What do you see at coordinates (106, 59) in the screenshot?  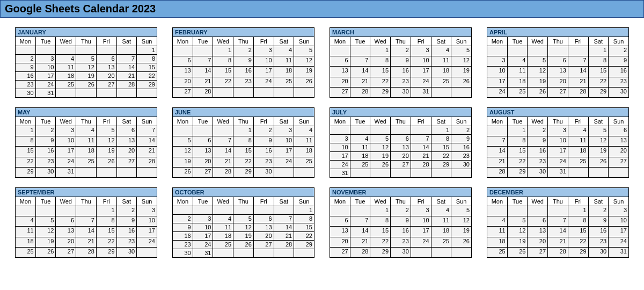 I see `day-cell: 6` at bounding box center [106, 59].